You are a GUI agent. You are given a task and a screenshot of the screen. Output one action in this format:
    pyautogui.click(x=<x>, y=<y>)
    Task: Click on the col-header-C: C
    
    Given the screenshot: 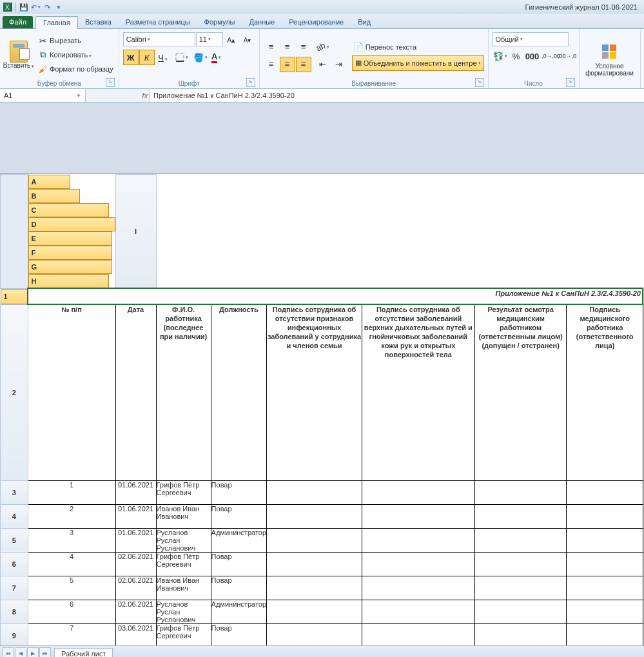 What is the action you would take?
    pyautogui.click(x=68, y=210)
    